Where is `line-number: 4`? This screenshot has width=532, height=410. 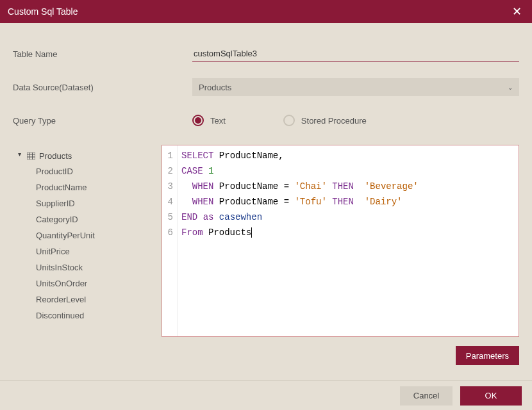 line-number: 4 is located at coordinates (168, 202).